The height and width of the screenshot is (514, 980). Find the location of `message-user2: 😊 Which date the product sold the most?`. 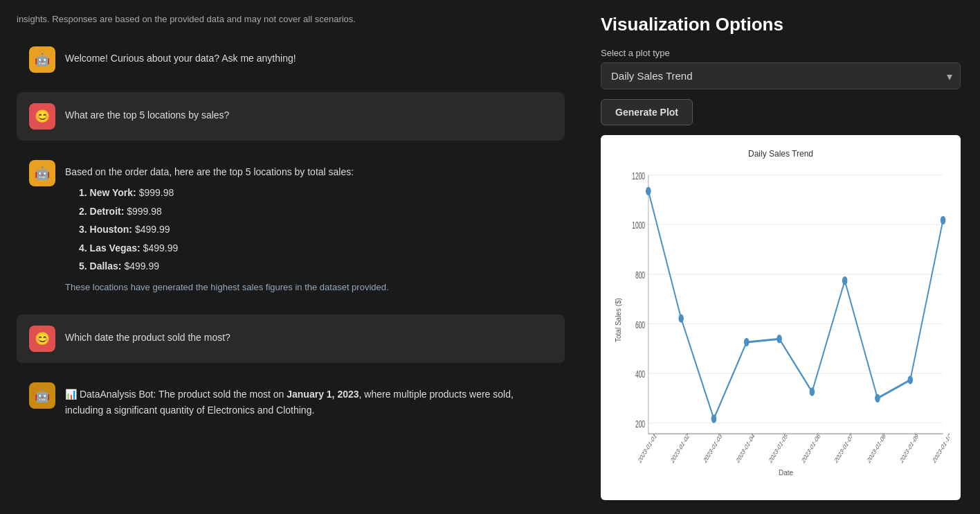

message-user2: 😊 Which date the product sold the most? is located at coordinates (291, 339).